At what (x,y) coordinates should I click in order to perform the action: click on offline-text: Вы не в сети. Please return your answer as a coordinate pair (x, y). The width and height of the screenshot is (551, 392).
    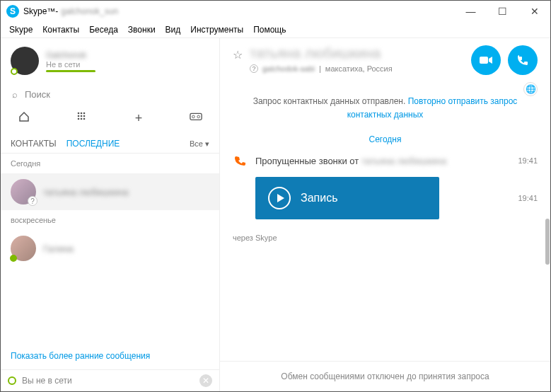
    Looking at the image, I should click on (47, 381).